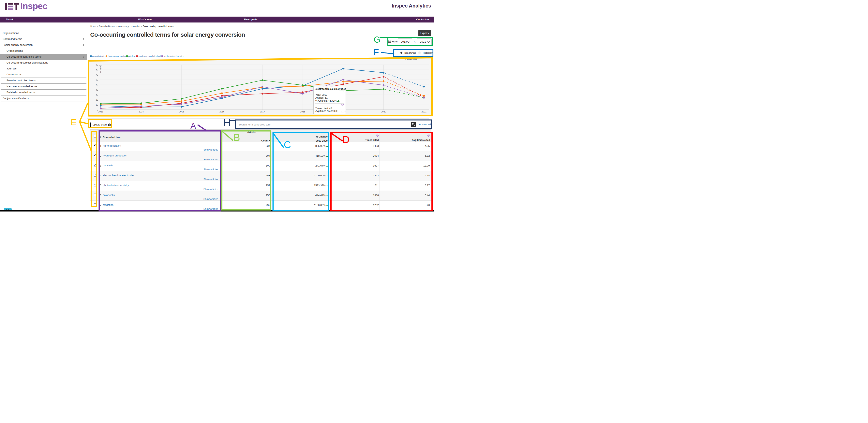 The width and height of the screenshot is (868, 423). I want to click on search-input, so click(323, 125).